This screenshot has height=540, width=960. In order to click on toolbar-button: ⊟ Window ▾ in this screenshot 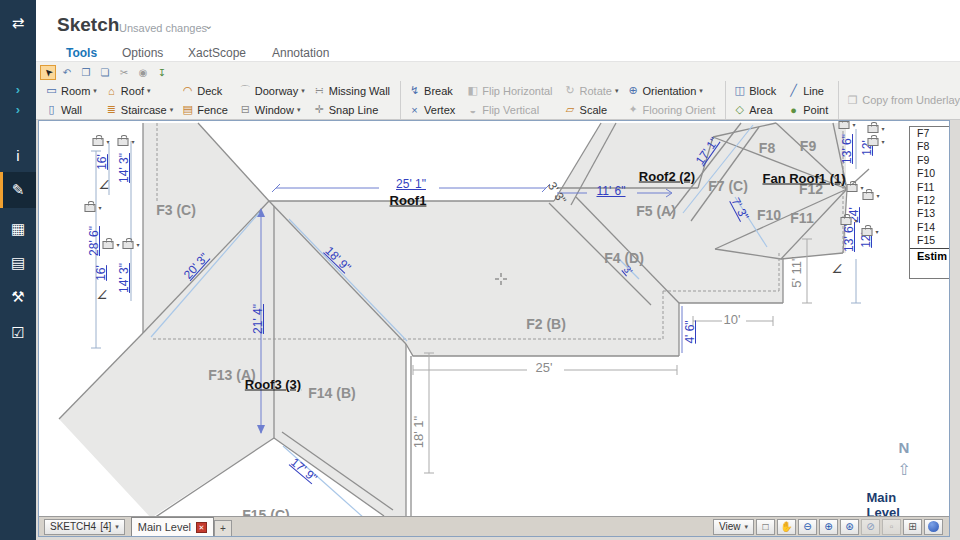, I will do `click(272, 110)`.